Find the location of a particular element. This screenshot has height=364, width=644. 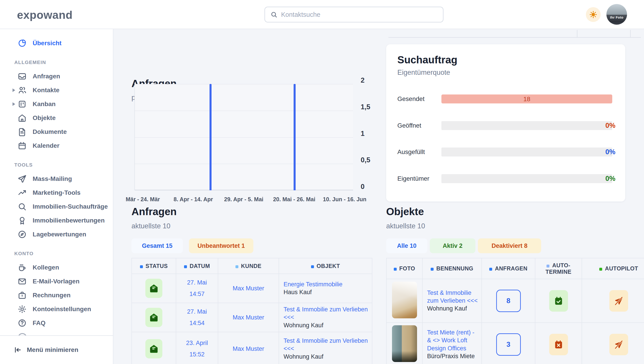

sidebar-item-kanban: Kanban is located at coordinates (56, 104).